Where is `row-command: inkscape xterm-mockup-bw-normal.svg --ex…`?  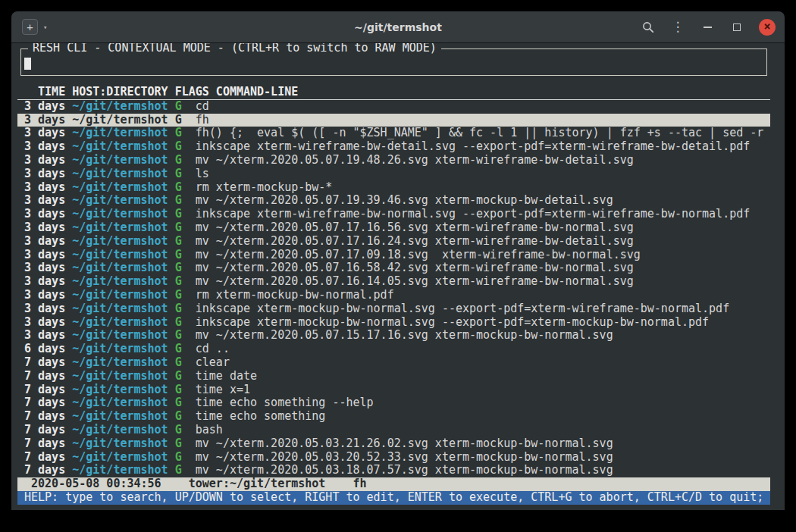 row-command: inkscape xterm-mockup-bw-normal.svg --ex… is located at coordinates (462, 309).